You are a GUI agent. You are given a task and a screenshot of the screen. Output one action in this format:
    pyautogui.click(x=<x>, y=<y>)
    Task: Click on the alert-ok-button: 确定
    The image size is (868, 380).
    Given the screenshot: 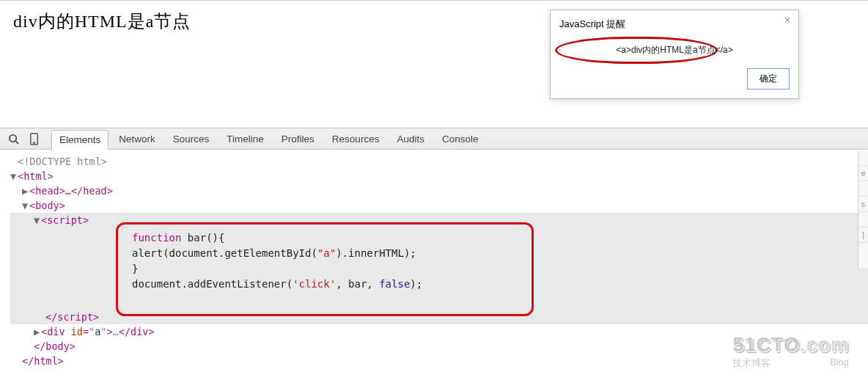 What is the action you would take?
    pyautogui.click(x=768, y=79)
    